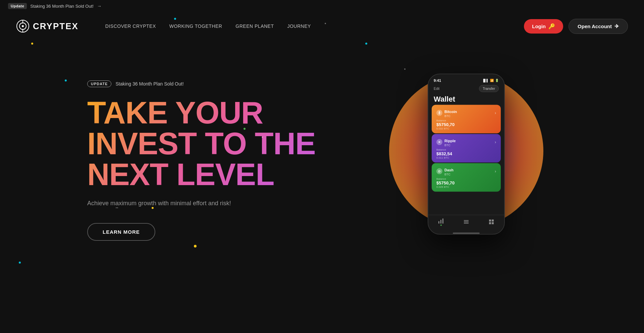  I want to click on ripple-icon: ✕, so click(439, 142).